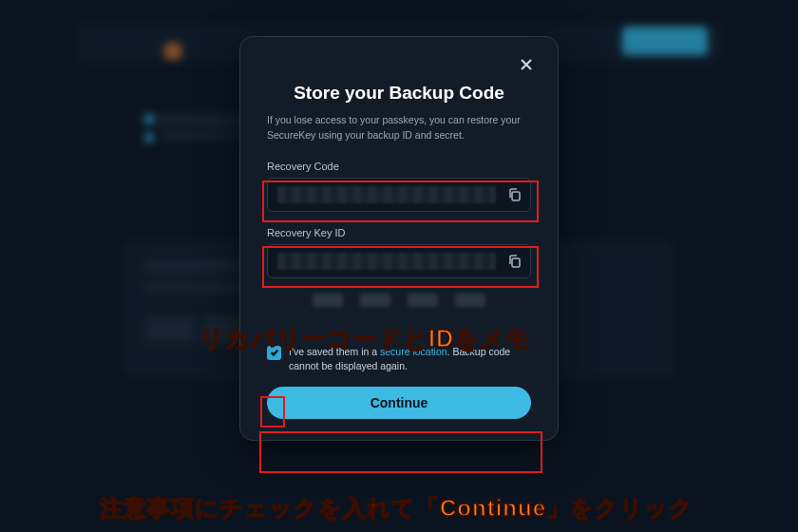  Describe the element at coordinates (399, 403) in the screenshot. I see `continue-button: Continue` at that location.